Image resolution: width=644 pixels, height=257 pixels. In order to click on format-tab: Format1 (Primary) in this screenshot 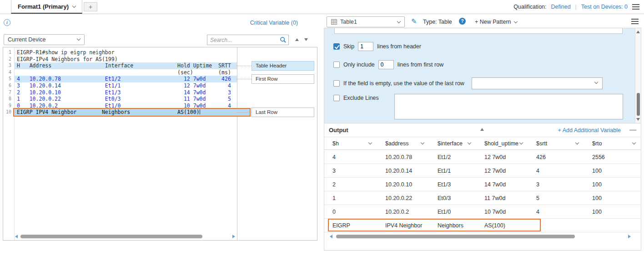, I will do `click(46, 7)`.